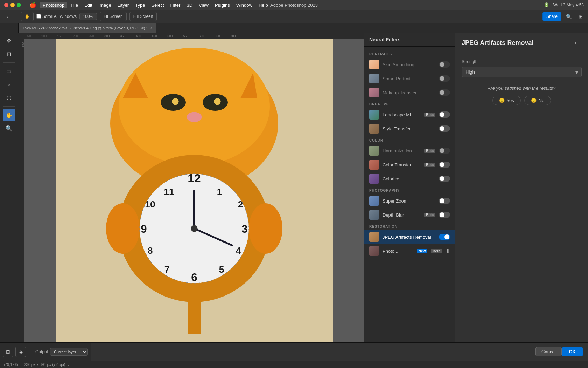 The height and width of the screenshot is (368, 588). I want to click on doc-tab-active: 15c61d0668737ddac77535268cbd3649.jpg @ 5…, so click(88, 28).